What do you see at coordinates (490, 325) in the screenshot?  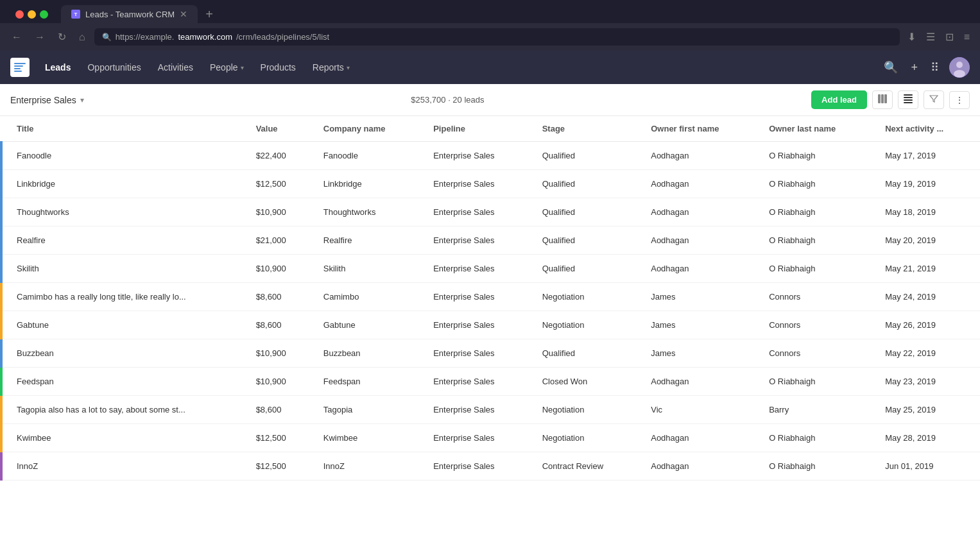 I see `table-row: Gabtune$8,600GabtuneEnterprise SalesNego…` at bounding box center [490, 325].